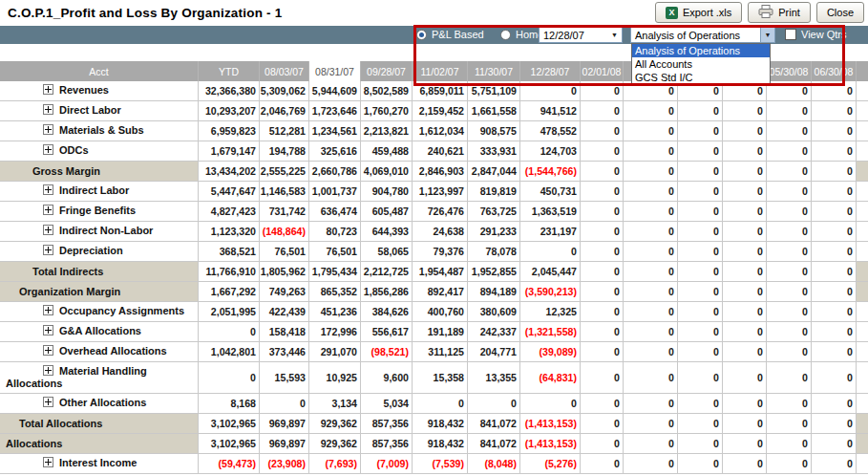 The image size is (868, 476). Describe the element at coordinates (440, 312) in the screenshot. I see `value-cell: 400,760` at that location.